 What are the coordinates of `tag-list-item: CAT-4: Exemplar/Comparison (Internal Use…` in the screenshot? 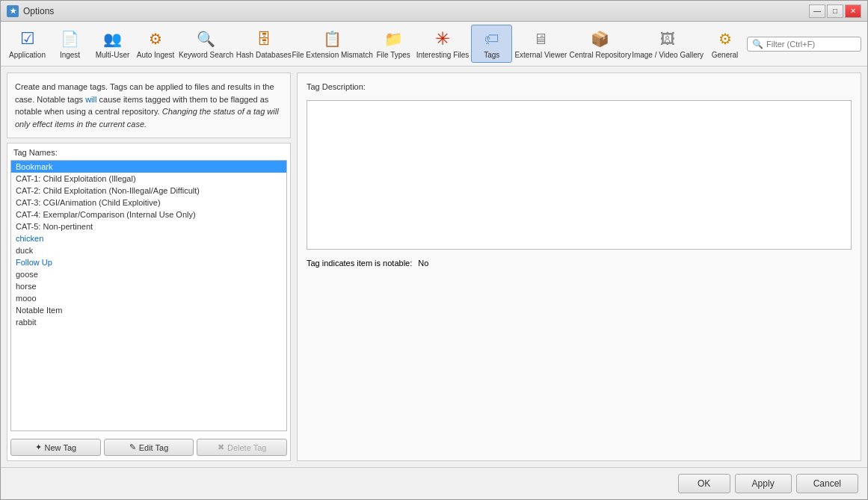 It's located at (149, 214).